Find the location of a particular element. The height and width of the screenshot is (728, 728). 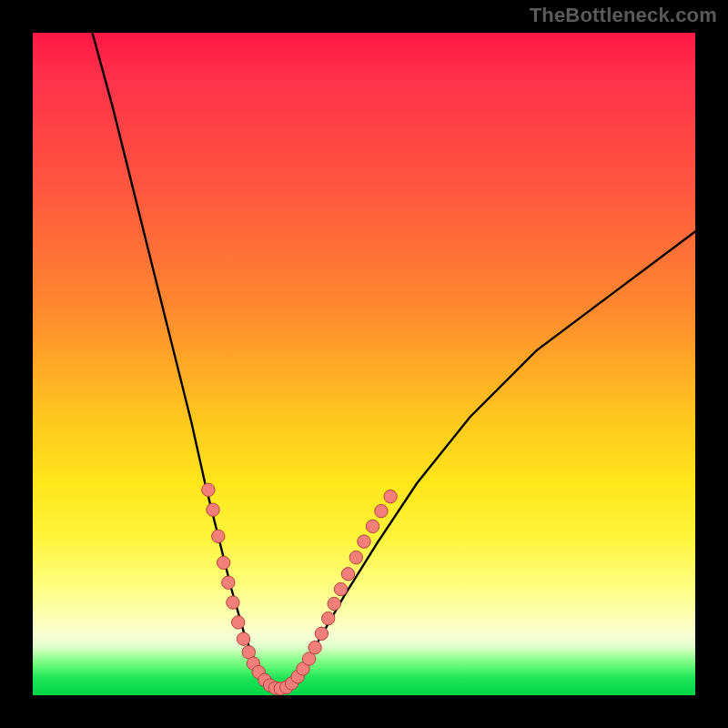

watermark-text: TheBottleneck.com is located at coordinates (623, 15).